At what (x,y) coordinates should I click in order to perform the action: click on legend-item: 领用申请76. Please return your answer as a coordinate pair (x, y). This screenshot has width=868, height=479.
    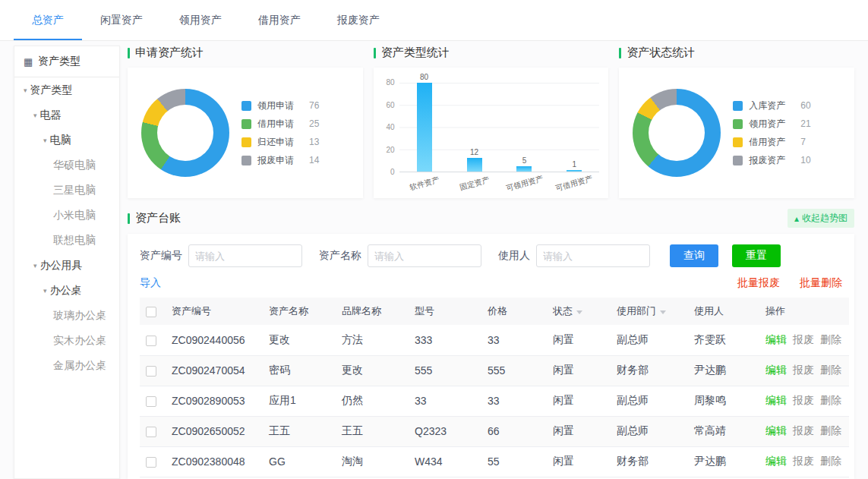
    Looking at the image, I should click on (280, 106).